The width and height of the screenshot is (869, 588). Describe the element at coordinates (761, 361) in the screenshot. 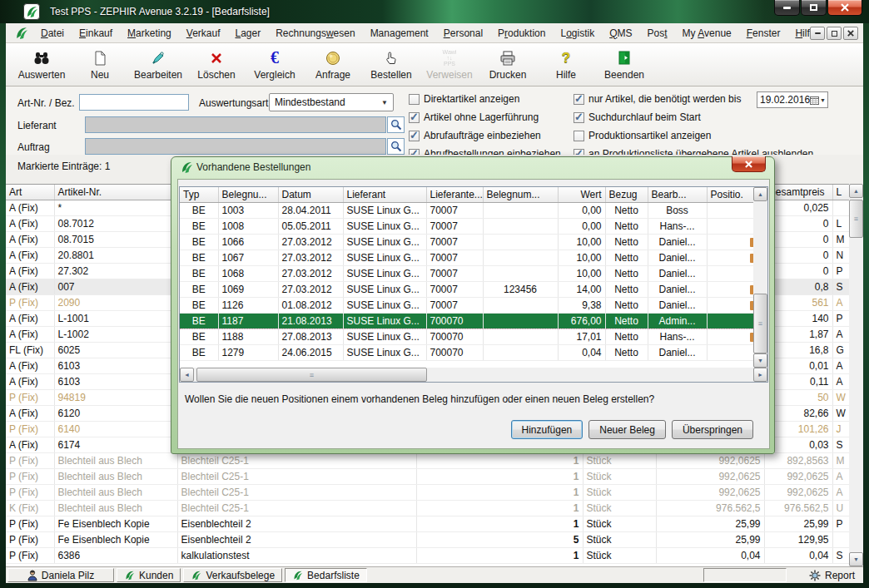

I see `scroll-down-icon: ▼` at that location.